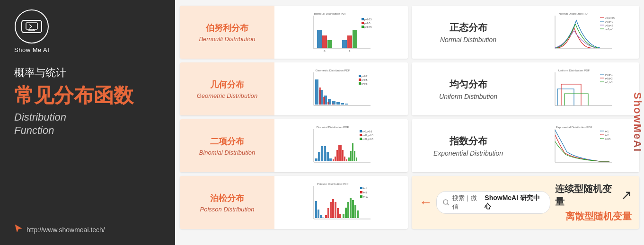 This screenshot has height=245, width=644. Describe the element at coordinates (426, 202) in the screenshot. I see `arrow-left-icon: ←` at that location.